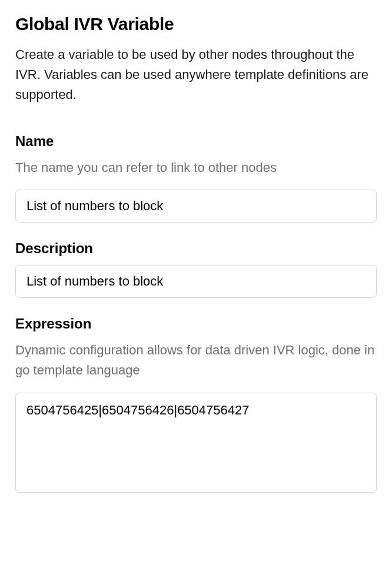  Describe the element at coordinates (196, 206) in the screenshot. I see `name-input` at that location.